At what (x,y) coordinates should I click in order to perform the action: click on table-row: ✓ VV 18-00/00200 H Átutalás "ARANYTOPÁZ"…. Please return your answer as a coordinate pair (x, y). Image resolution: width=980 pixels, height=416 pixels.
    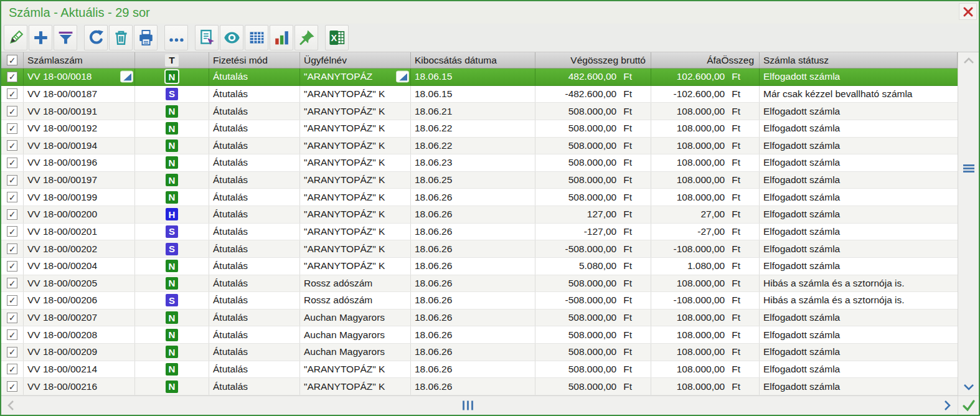
    Looking at the image, I should click on (479, 215).